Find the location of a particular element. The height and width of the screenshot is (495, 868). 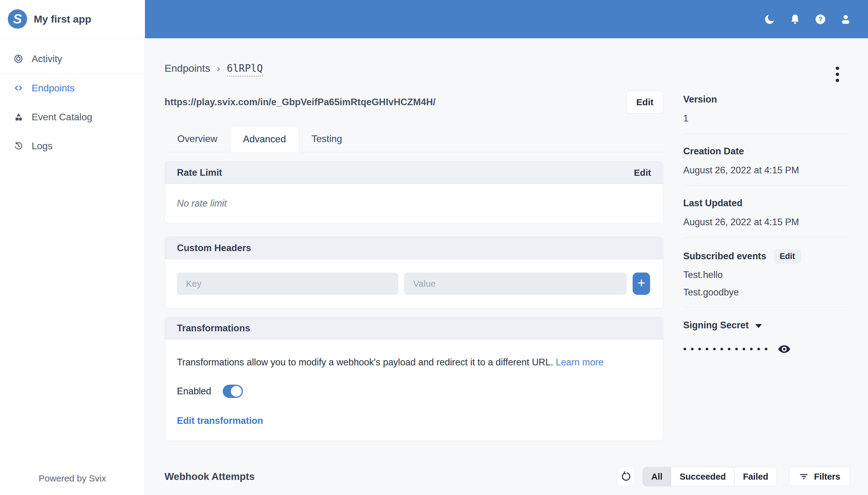

endpoint-url-row: https://play.svix.com/in/e_GbpVeifPa65im… is located at coordinates (414, 102).